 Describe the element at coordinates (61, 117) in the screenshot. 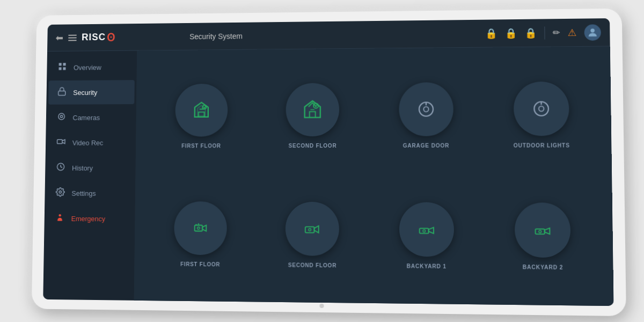

I see `cameras-icon` at that location.